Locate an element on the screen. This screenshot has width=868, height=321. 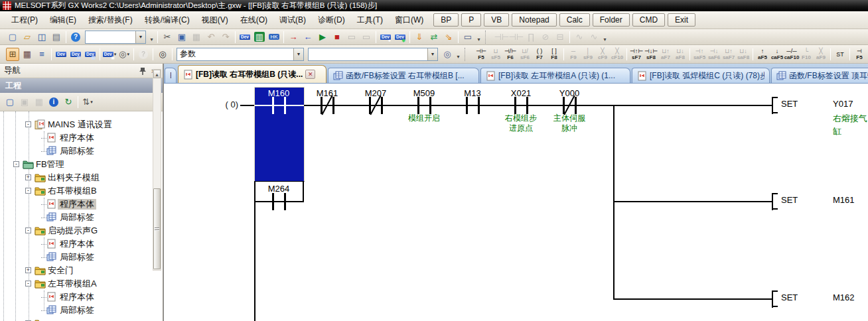
statement-jump-icon: ⇓ is located at coordinates (419, 37).